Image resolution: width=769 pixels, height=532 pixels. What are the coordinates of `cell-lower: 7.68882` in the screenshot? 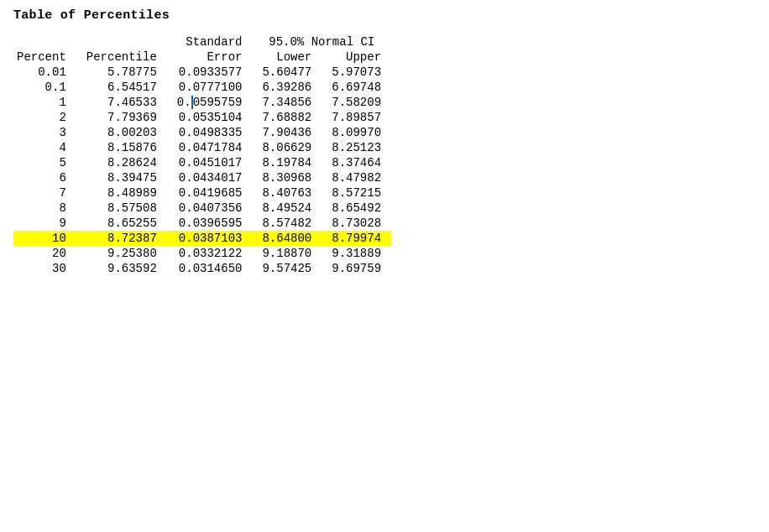 It's located at (287, 117).